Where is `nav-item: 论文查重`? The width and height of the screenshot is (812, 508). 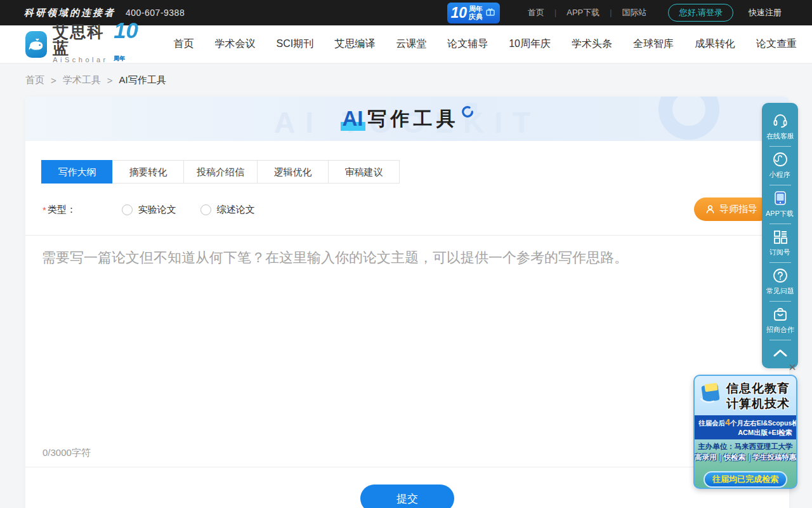 nav-item: 论文查重 is located at coordinates (776, 44).